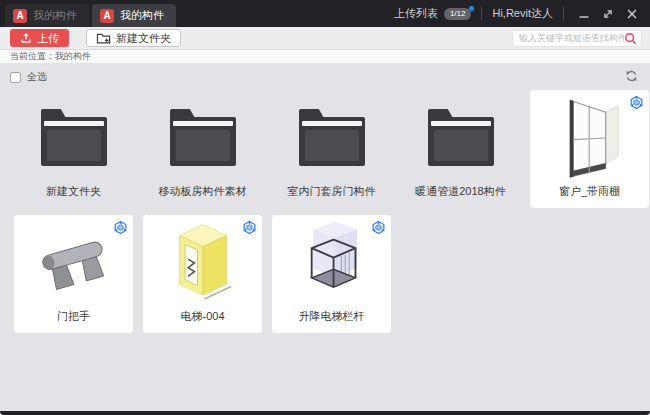  What do you see at coordinates (32, 56) in the screenshot?
I see `breadcrumb-prefix: 当前位置：` at bounding box center [32, 56].